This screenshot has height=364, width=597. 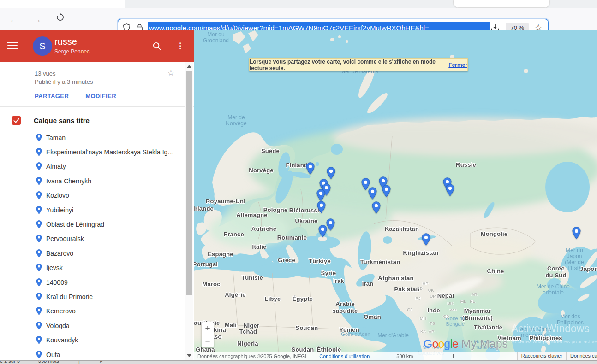 What do you see at coordinates (61, 311) in the screenshot?
I see `place-label: Kemerovo` at bounding box center [61, 311].